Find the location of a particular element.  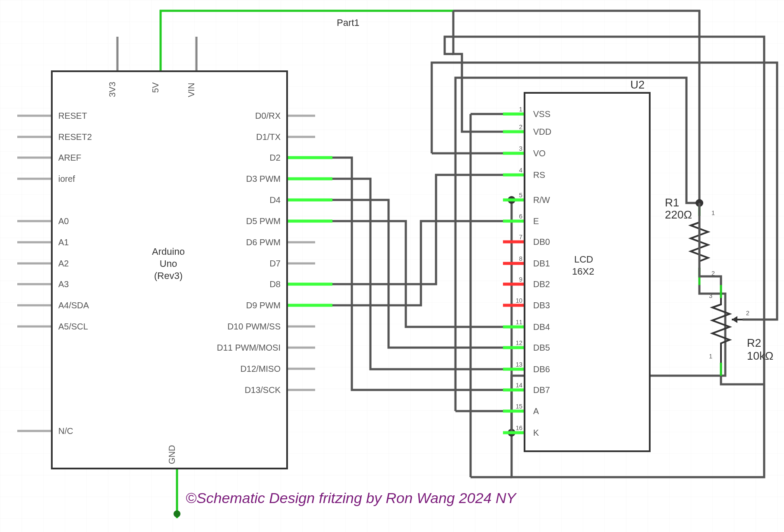

lcd-pin-db0: DB0 is located at coordinates (541, 242).